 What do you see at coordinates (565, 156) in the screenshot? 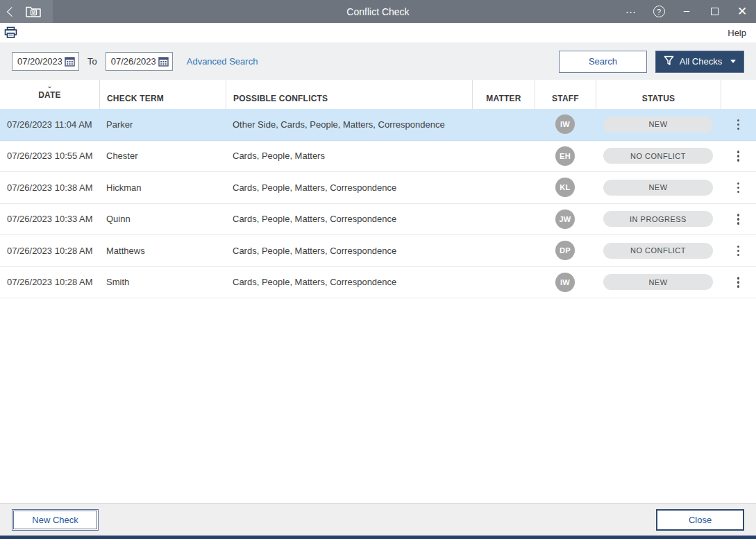
I see `staff-avatar: EH` at bounding box center [565, 156].